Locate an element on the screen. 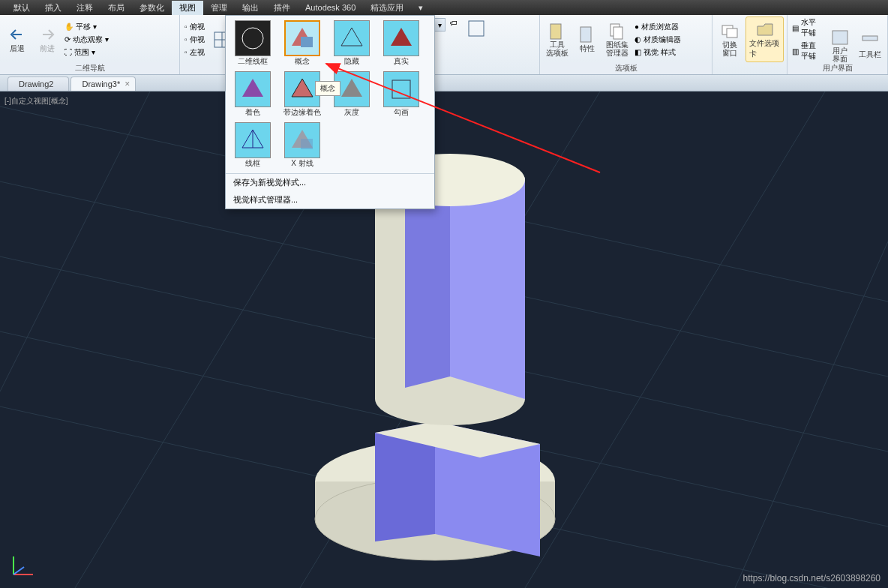 This screenshot has width=888, height=588. extents-icon: ⛶ is located at coordinates (68, 52).